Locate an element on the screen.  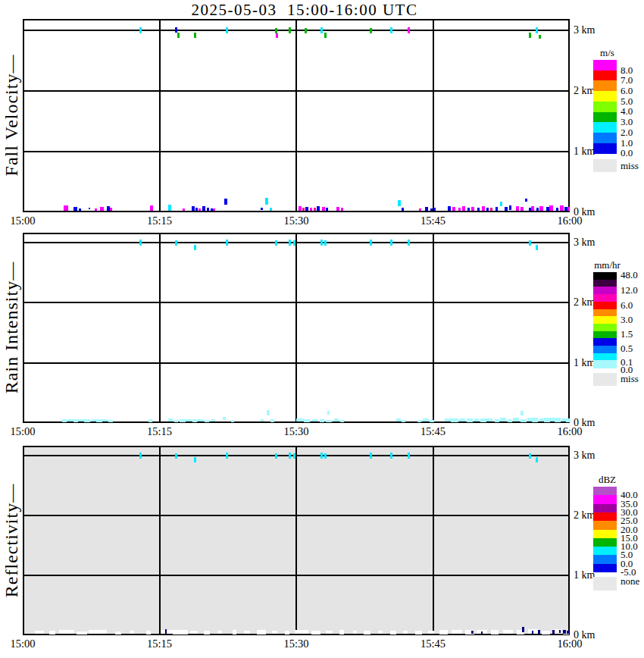
colorbar-miss-box is located at coordinates (605, 379).